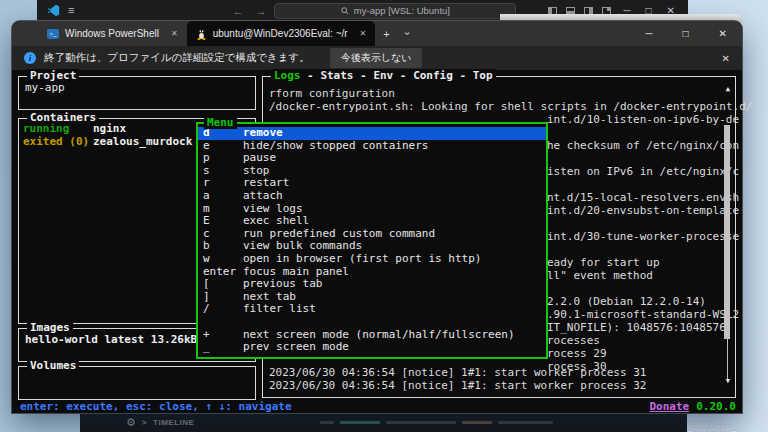 The image size is (768, 432). Describe the element at coordinates (53, 34) in the screenshot. I see `powershell-icon: >_` at that location.